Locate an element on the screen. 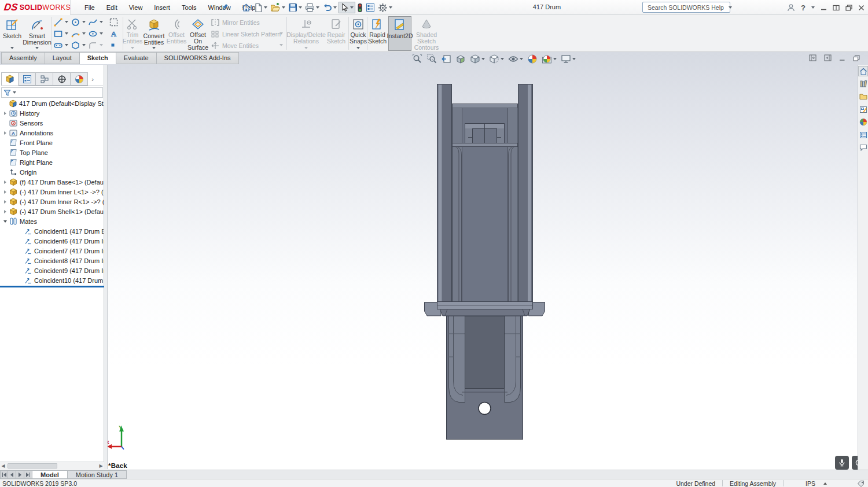  tree-item-mates: Mates is located at coordinates (52, 221).